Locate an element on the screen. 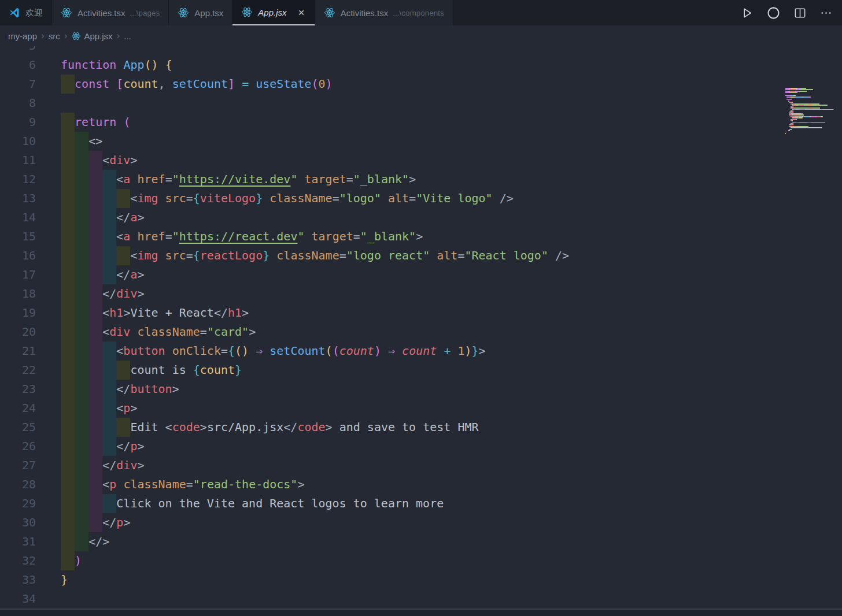 The image size is (842, 616). line-number: 28 is located at coordinates (18, 484).